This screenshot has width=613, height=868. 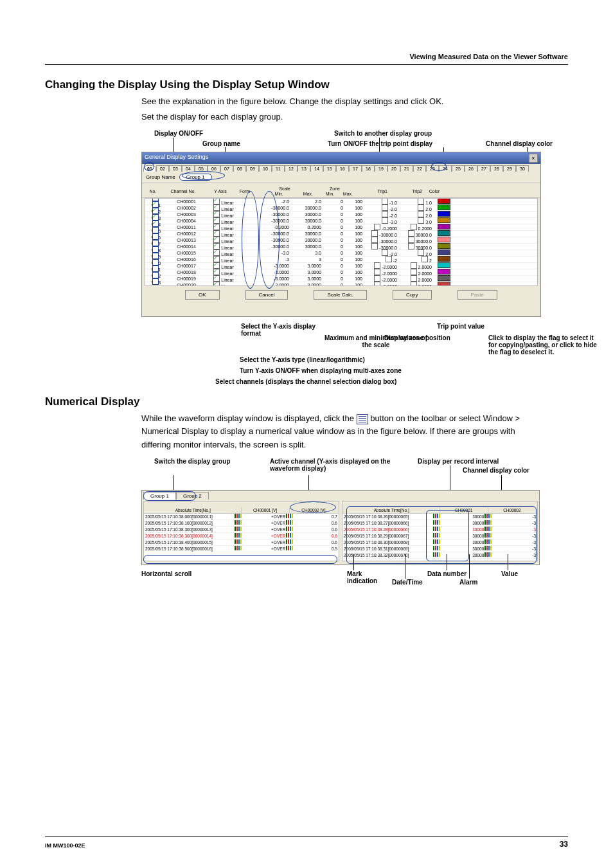 I want to click on close-icon: ×, so click(x=533, y=158).